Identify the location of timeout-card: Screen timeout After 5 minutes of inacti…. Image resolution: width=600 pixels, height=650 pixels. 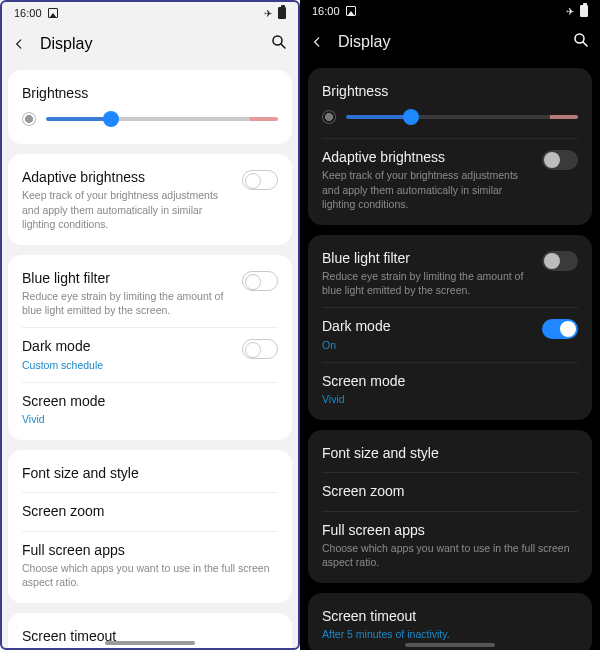
(450, 622).